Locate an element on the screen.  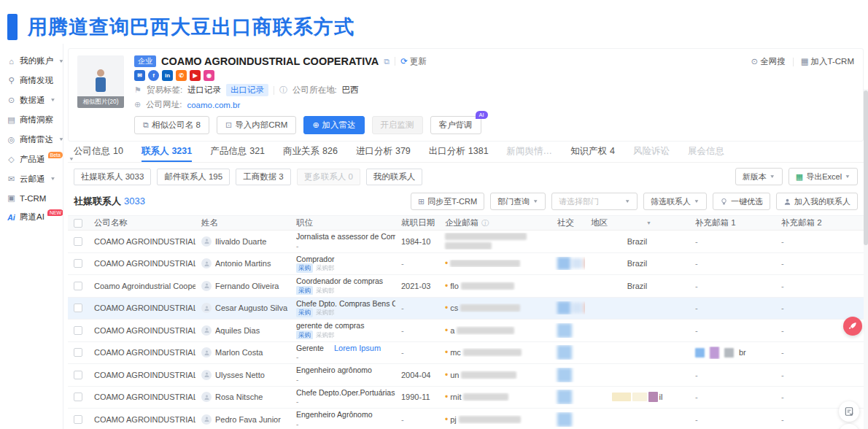
linkedin-icon: in is located at coordinates (168, 76).